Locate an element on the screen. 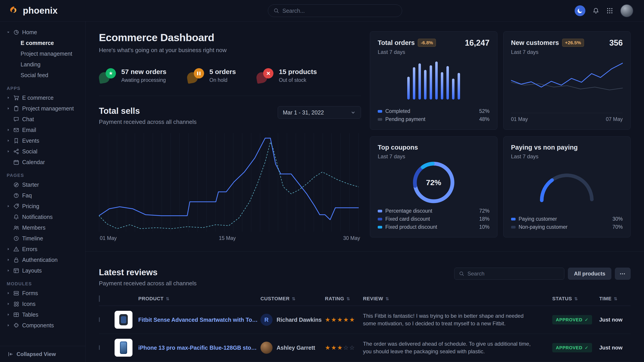 The width and height of the screenshot is (644, 362). review-text: The order was delivered ahead of schedul… is located at coordinates (458, 348).